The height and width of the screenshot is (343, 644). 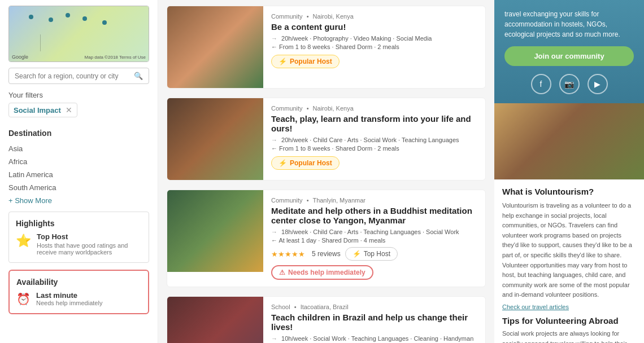 What do you see at coordinates (79, 237) in the screenshot?
I see `highlights-section: Highlights ⭐ Top Host Hosts that have go…` at bounding box center [79, 237].